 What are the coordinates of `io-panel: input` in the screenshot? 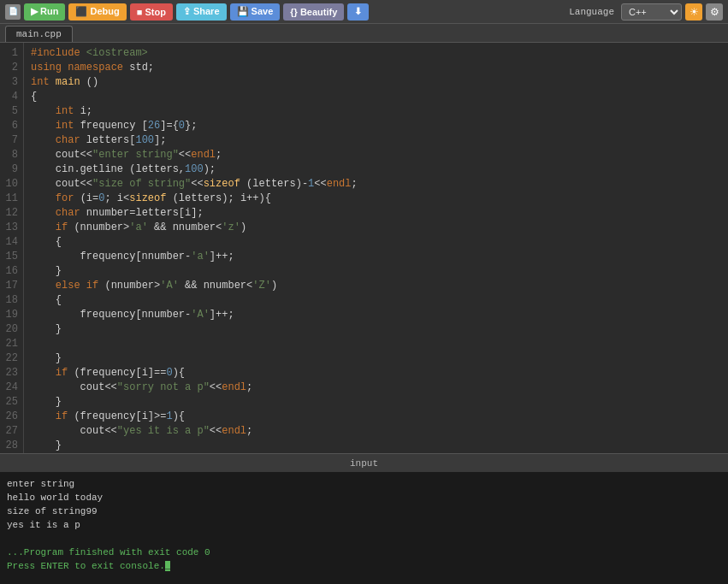 It's located at (364, 463).